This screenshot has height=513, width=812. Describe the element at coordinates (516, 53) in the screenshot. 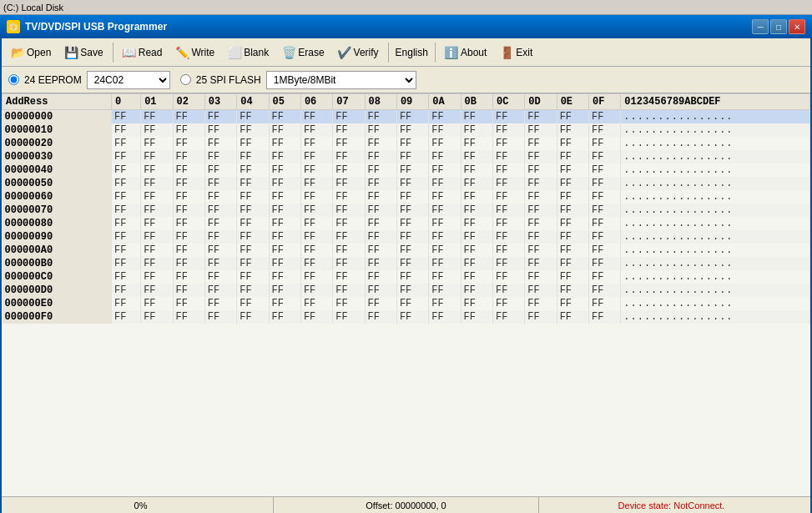

I see `exit-button: 🚪 Exit` at that location.